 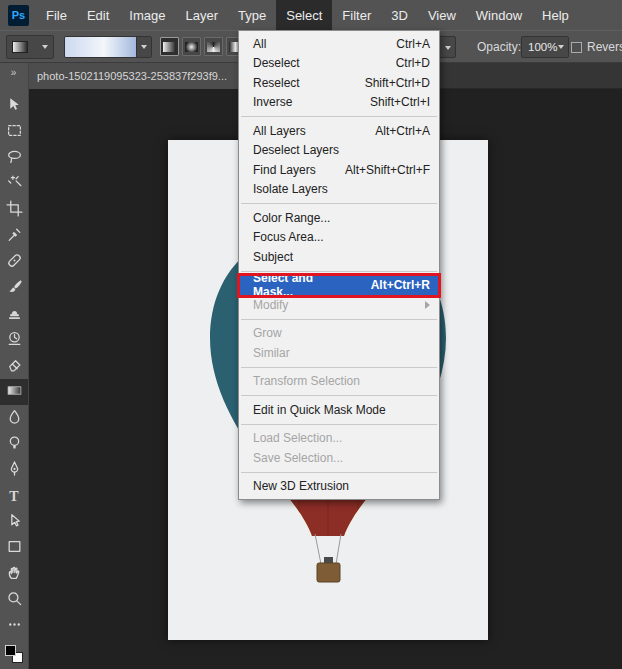 What do you see at coordinates (14, 600) in the screenshot?
I see `zoom-tool` at bounding box center [14, 600].